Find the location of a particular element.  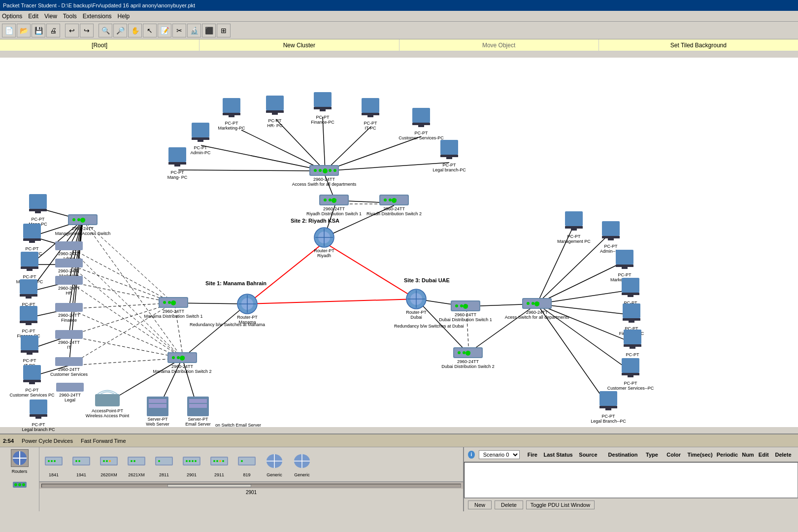

menu-edit: Edit is located at coordinates (33, 16).